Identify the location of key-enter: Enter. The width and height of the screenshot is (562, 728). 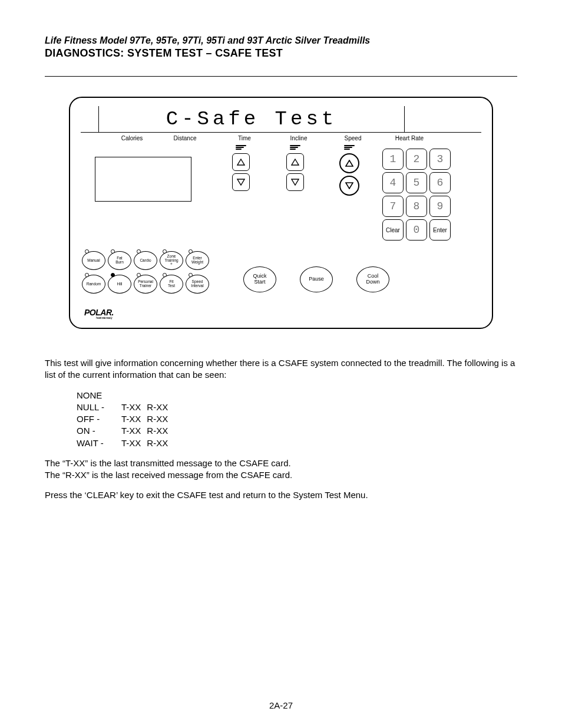
(440, 230).